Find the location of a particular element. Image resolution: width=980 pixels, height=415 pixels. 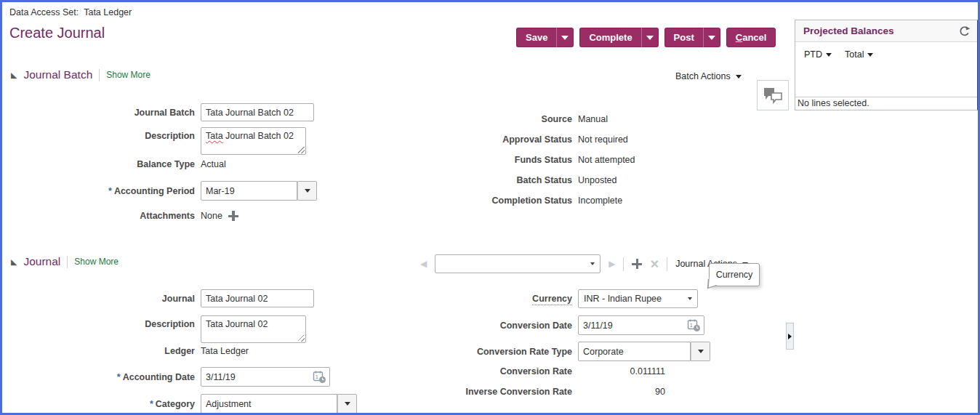

add-attachment-icon is located at coordinates (233, 216).